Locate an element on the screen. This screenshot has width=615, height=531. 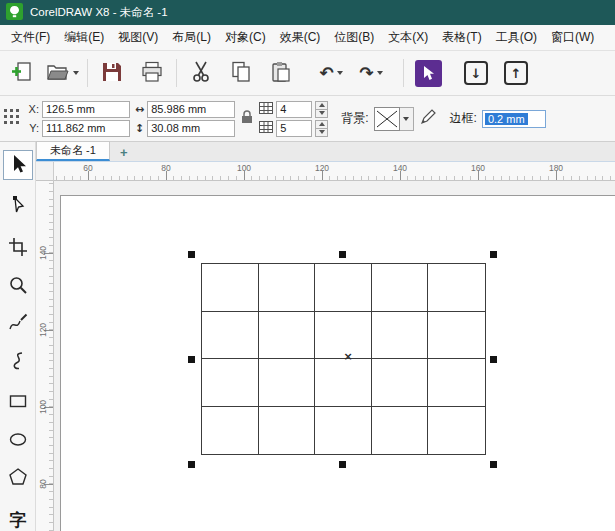
border-width-combo: 0.2 mm is located at coordinates (514, 119).